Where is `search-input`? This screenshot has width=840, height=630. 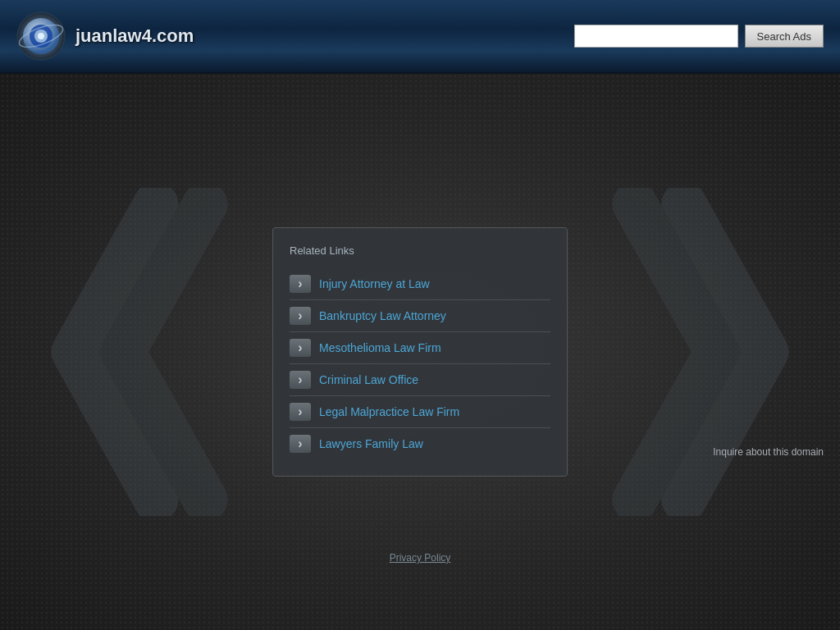 search-input is located at coordinates (656, 36).